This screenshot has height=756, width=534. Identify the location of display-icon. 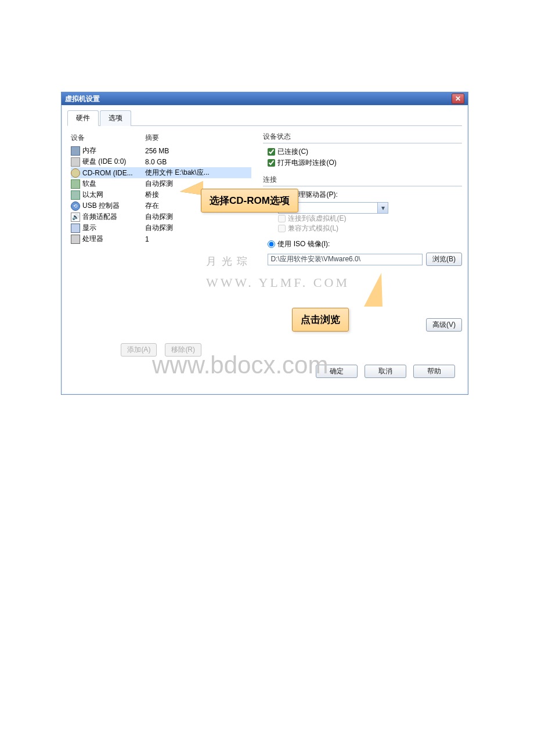
(75, 228).